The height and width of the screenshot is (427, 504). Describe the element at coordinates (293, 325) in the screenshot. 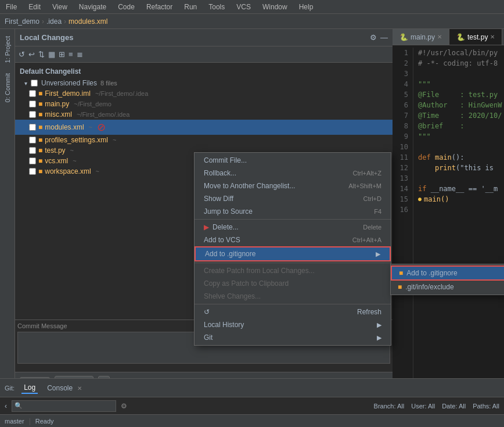

I see `ctx-local-history: Local History ▶` at that location.